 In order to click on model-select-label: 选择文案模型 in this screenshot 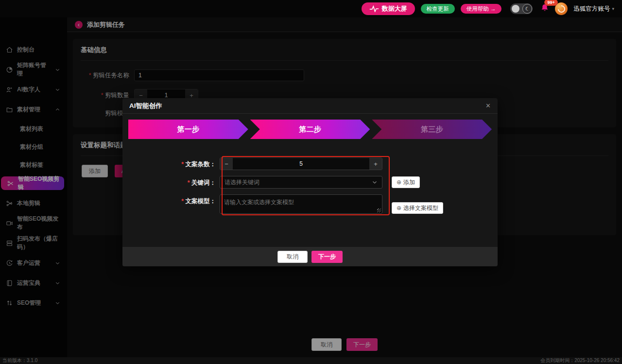, I will do `click(421, 208)`.